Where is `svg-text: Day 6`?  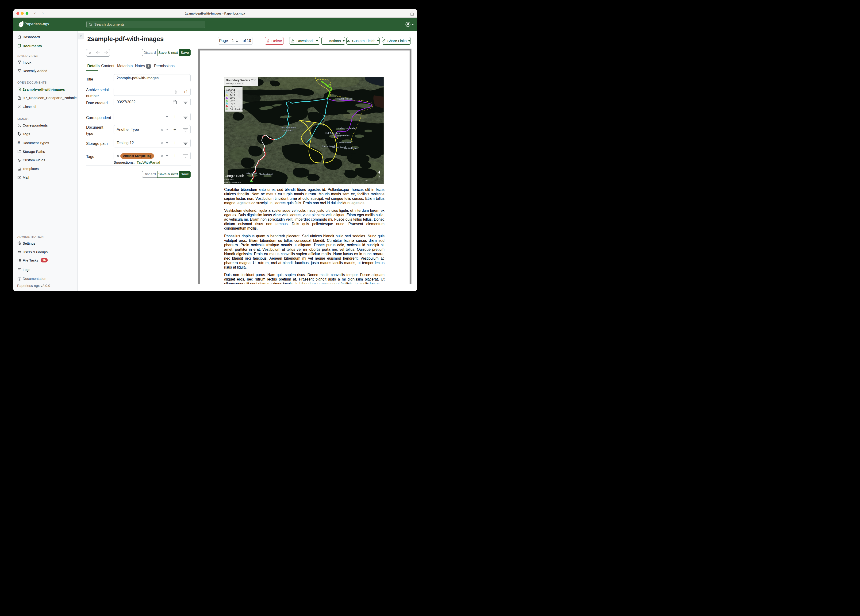
svg-text: Day 6 is located at coordinates (232, 106).